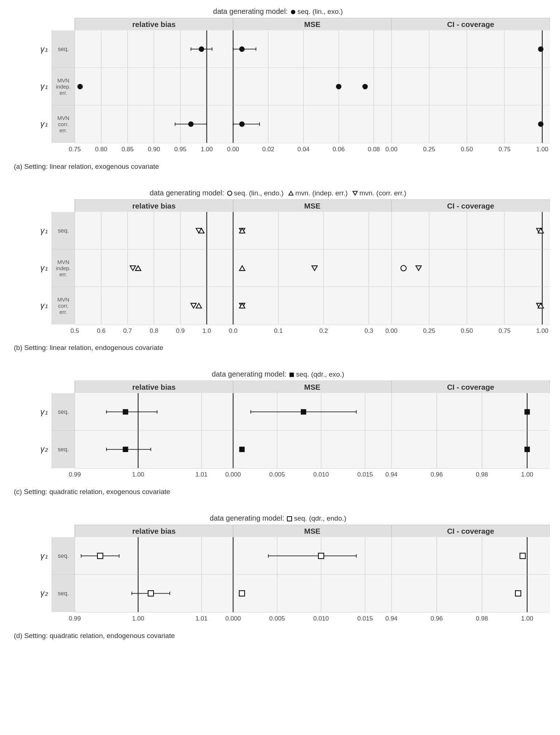 The image size is (560, 735). Describe the element at coordinates (338, 149) in the screenshot. I see `svg-text: 0.06` at that location.